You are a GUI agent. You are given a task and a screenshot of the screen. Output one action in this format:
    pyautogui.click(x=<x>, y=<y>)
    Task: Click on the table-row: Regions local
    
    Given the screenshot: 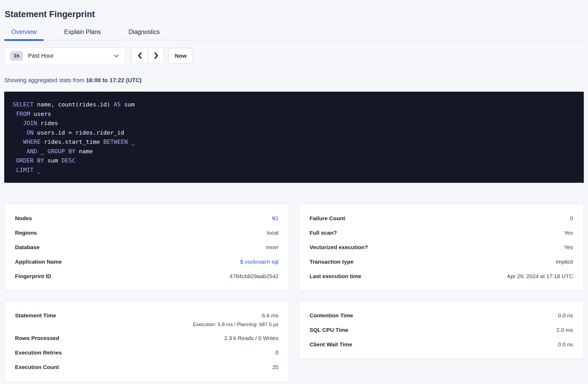 What is the action you would take?
    pyautogui.click(x=147, y=233)
    